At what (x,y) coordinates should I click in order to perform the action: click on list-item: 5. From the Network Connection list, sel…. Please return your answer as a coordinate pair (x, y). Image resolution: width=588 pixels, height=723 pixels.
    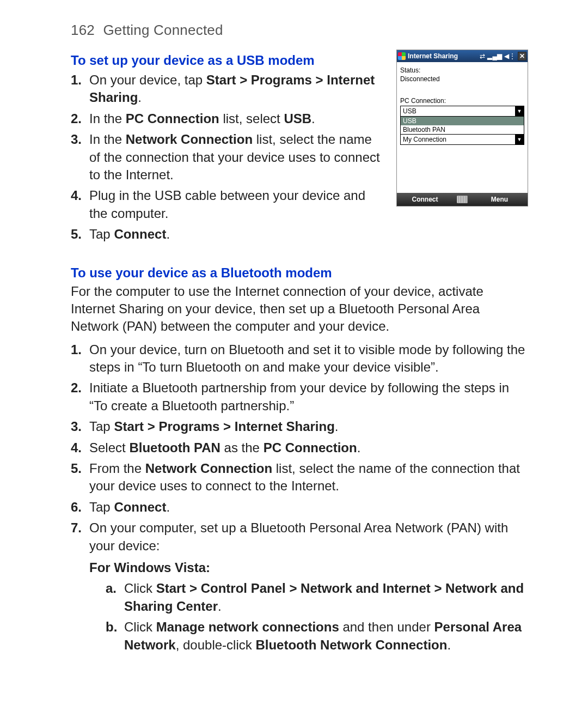
    Looking at the image, I should click on (299, 477).